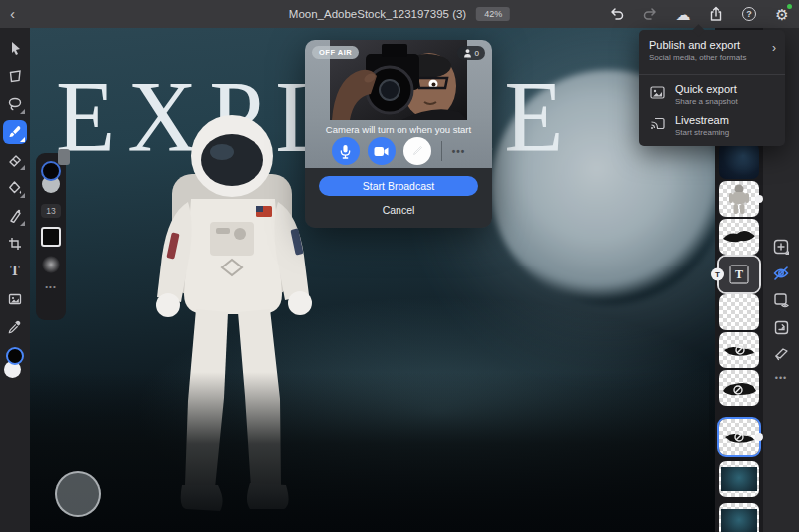  What do you see at coordinates (15, 365) in the screenshot?
I see `color-swatches` at bounding box center [15, 365].